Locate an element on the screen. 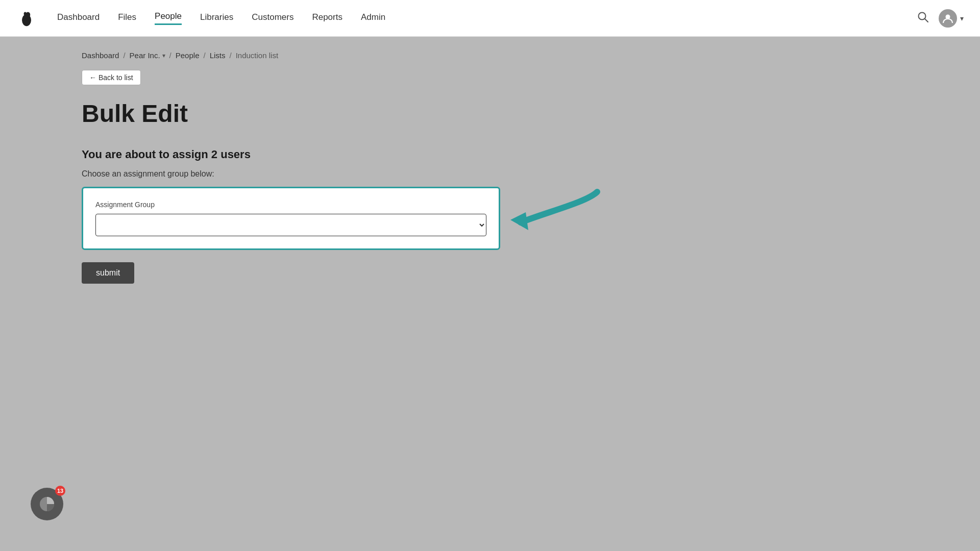 Image resolution: width=980 pixels, height=551 pixels. breadcrumb-sep-1: / is located at coordinates (124, 55).